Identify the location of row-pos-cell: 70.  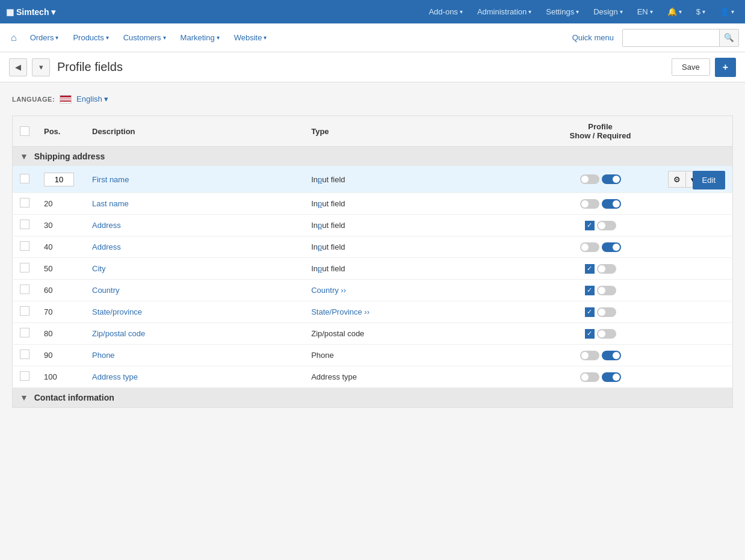
(61, 312).